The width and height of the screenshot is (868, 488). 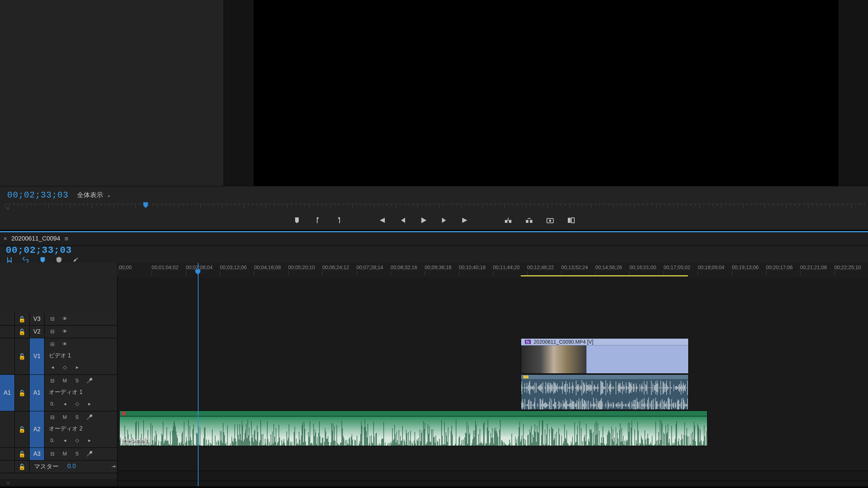 What do you see at coordinates (571, 220) in the screenshot?
I see `compare-icon` at bounding box center [571, 220].